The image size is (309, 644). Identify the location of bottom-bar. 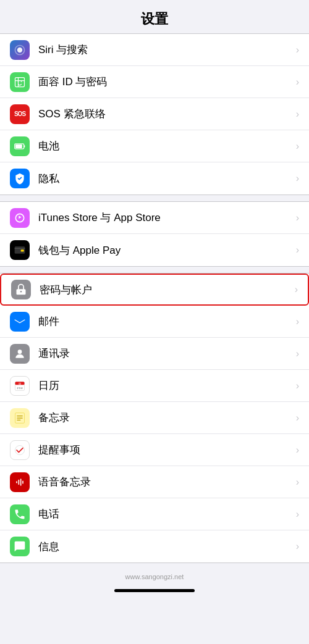
(154, 593).